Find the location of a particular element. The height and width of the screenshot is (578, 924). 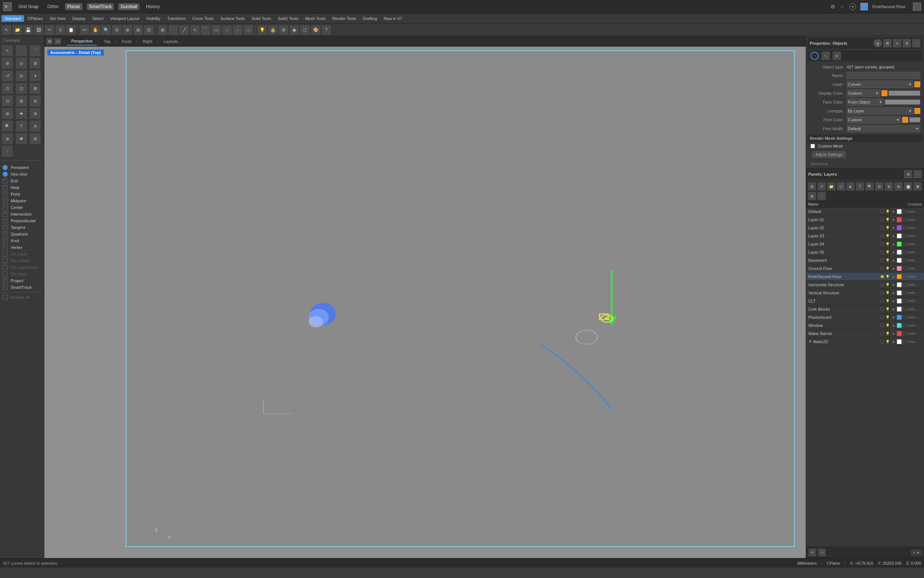

snap-quadrant: Quadrant is located at coordinates (22, 234).